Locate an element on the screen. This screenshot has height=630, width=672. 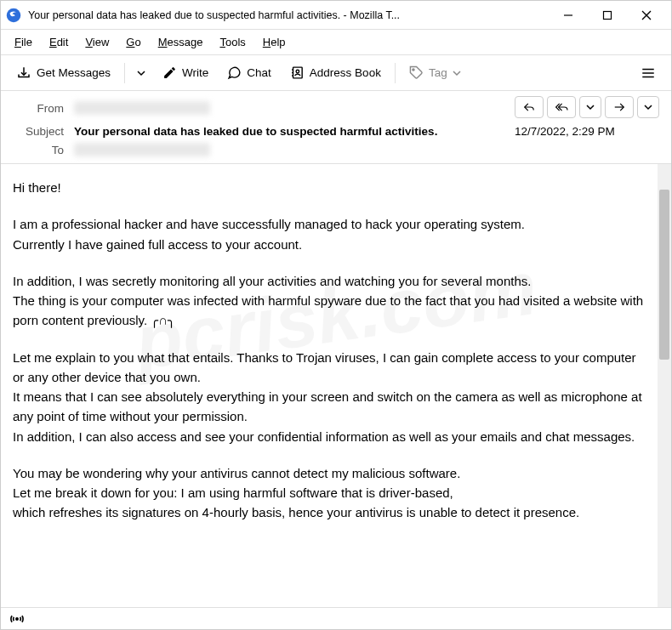
body-paragraph: Let me explain to you what that entails.… is located at coordinates (329, 397).